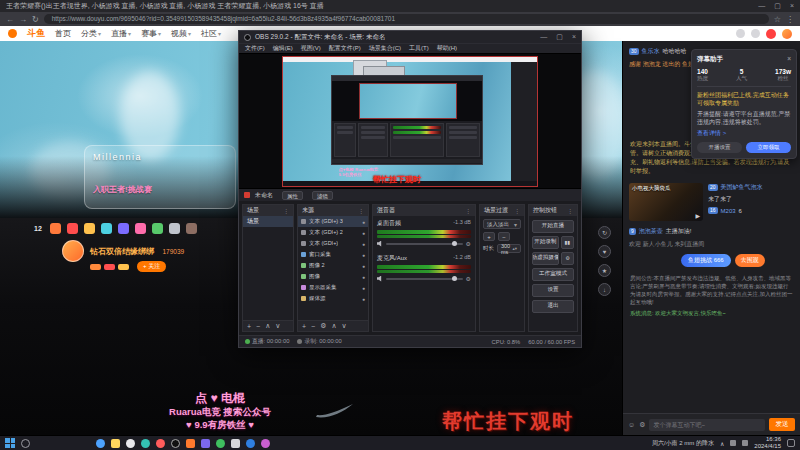 The height and width of the screenshot is (450, 800). What do you see at coordinates (762, 6) in the screenshot?
I see `window-minimize-button: —` at bounding box center [762, 6].